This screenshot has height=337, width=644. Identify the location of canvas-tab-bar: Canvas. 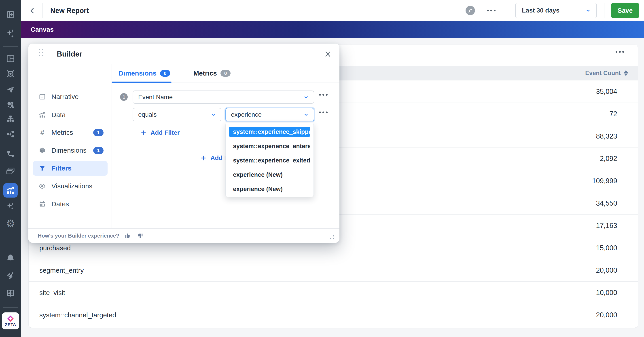
(332, 29).